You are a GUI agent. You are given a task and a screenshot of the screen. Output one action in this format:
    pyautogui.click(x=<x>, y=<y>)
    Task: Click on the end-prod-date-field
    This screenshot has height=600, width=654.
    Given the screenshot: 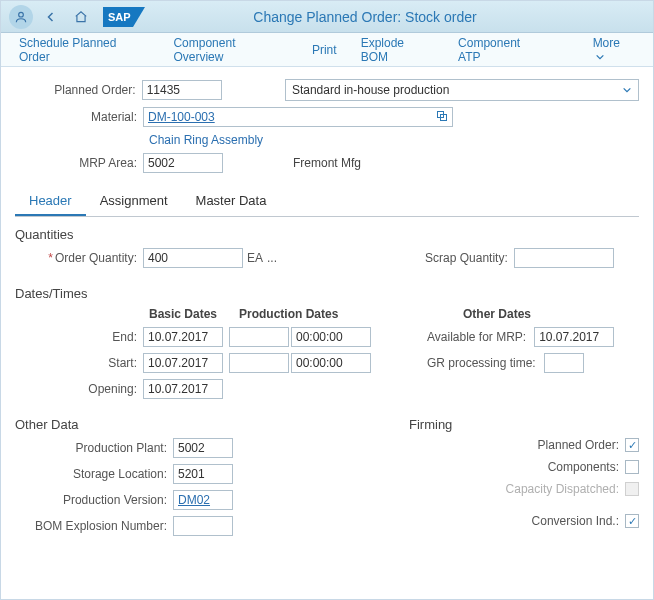 What is the action you would take?
    pyautogui.click(x=259, y=337)
    